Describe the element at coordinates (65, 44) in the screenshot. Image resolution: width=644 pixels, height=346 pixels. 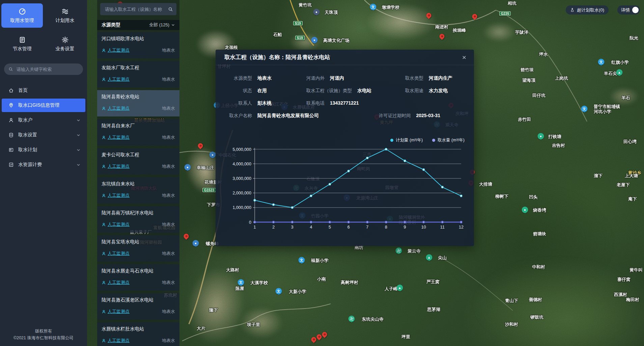
I see `app-tile-3: 业务设置` at that location.